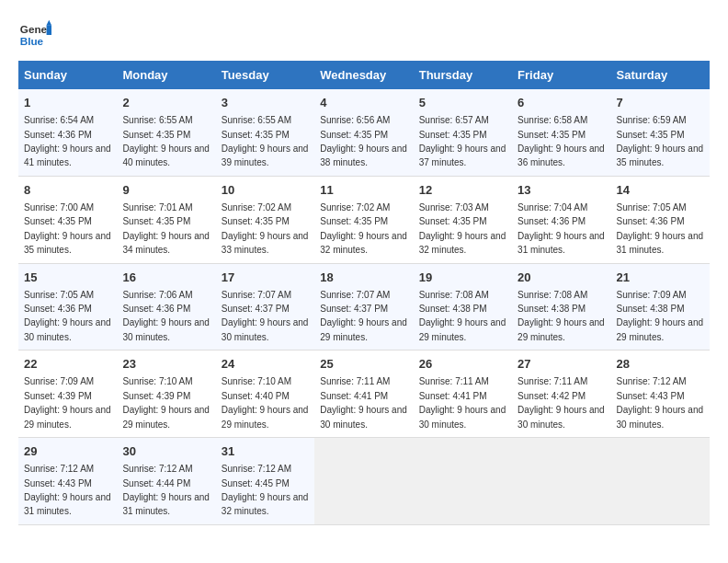 The height and width of the screenshot is (563, 728). I want to click on day-number: 29, so click(68, 452).